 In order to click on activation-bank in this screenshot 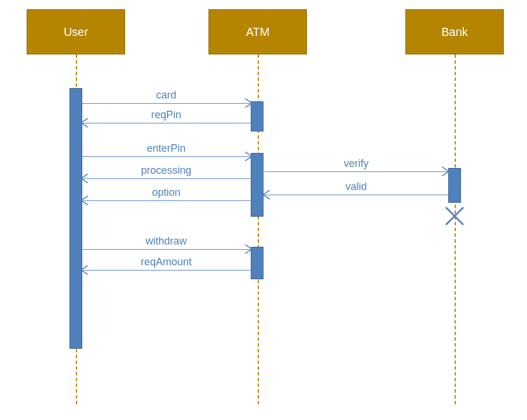, I will do `click(455, 185)`.